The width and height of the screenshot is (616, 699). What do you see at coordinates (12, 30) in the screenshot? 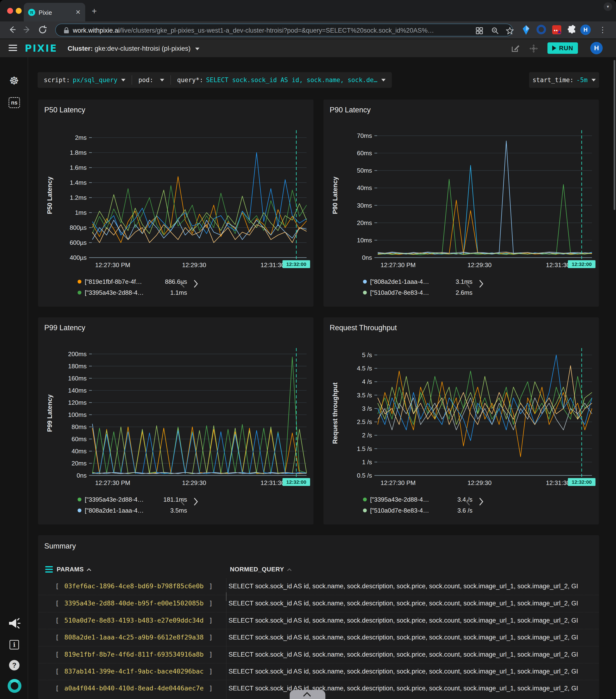
I see `back-icon` at bounding box center [12, 30].